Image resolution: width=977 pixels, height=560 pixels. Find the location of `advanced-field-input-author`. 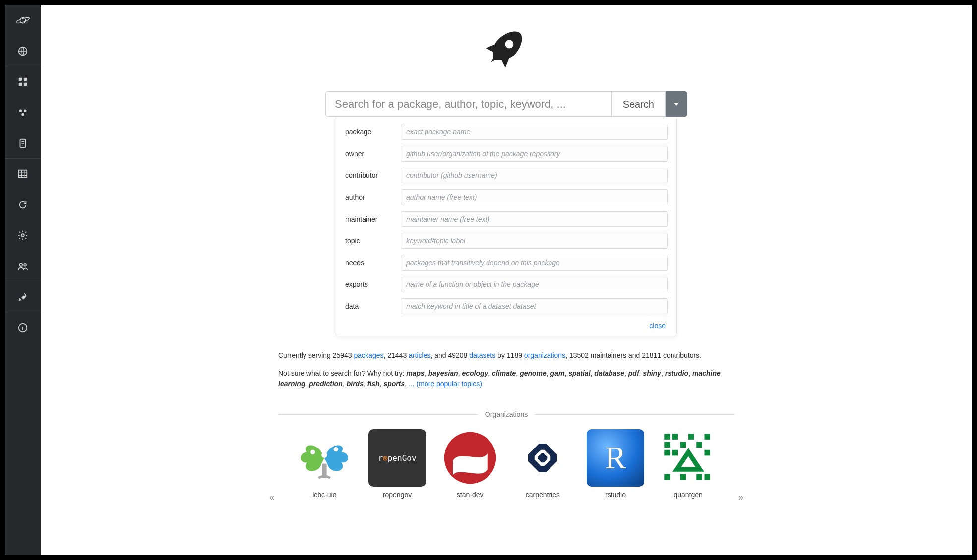

advanced-field-input-author is located at coordinates (534, 197).